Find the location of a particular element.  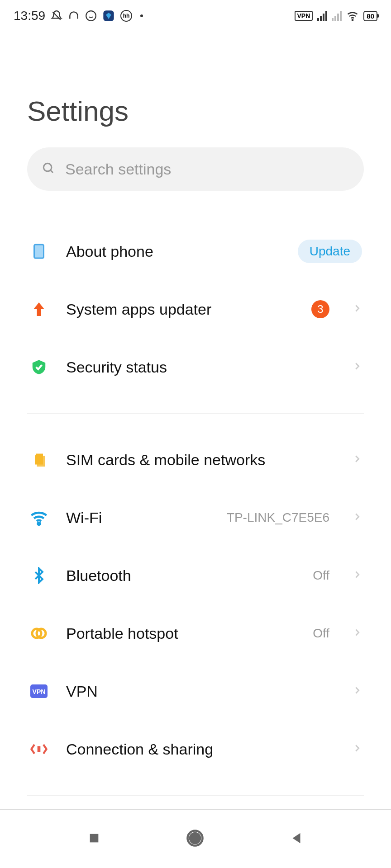

row-bluetooth: Bluetooth Off is located at coordinates (196, 576).